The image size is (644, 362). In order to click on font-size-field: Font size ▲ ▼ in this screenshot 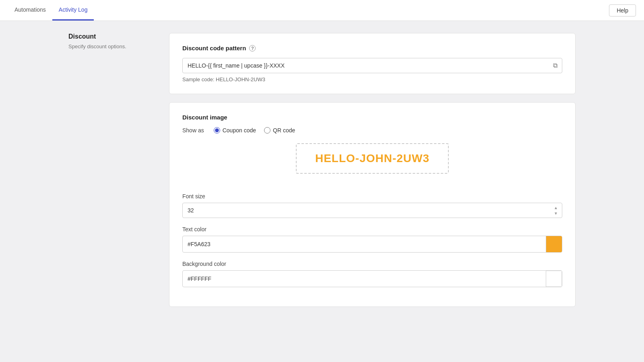, I will do `click(372, 206)`.